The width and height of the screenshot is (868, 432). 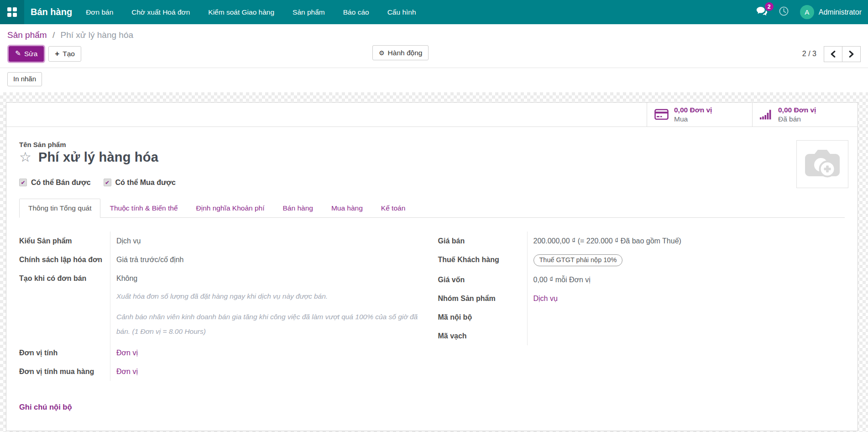 I want to click on purchase-uom-link: Đơn vị, so click(x=127, y=372).